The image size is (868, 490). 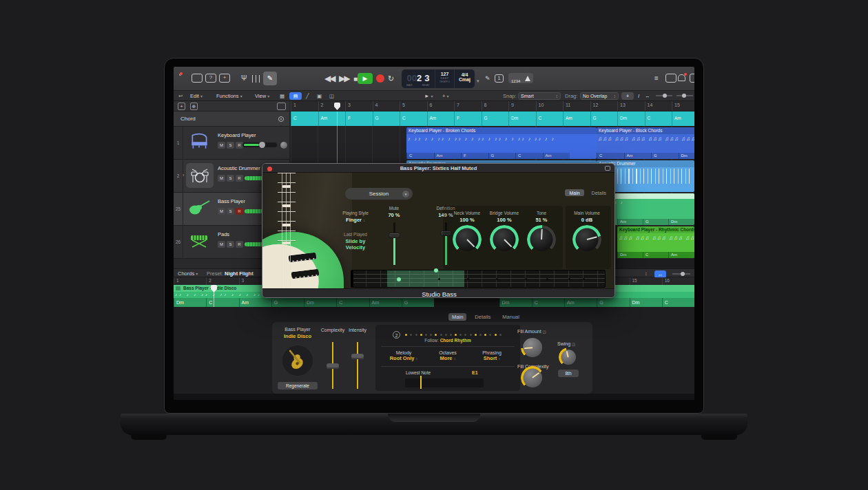 I want to click on drag-dropdown: No Overlap↕, so click(x=599, y=96).